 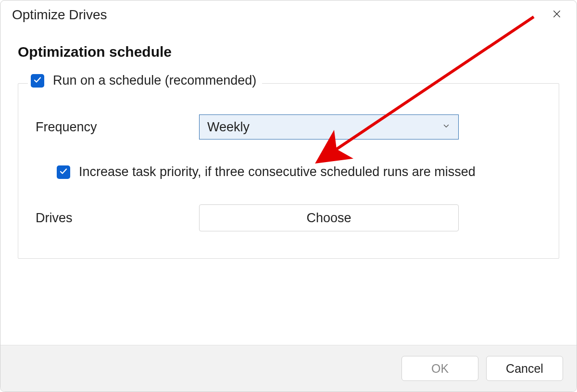 What do you see at coordinates (446, 127) in the screenshot?
I see `chevron-down-icon` at bounding box center [446, 127].